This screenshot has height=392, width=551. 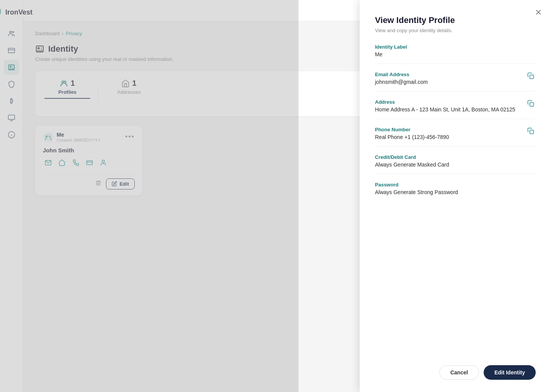 What do you see at coordinates (455, 31) in the screenshot?
I see `panel-subtitle: View and copy your identity details.` at bounding box center [455, 31].